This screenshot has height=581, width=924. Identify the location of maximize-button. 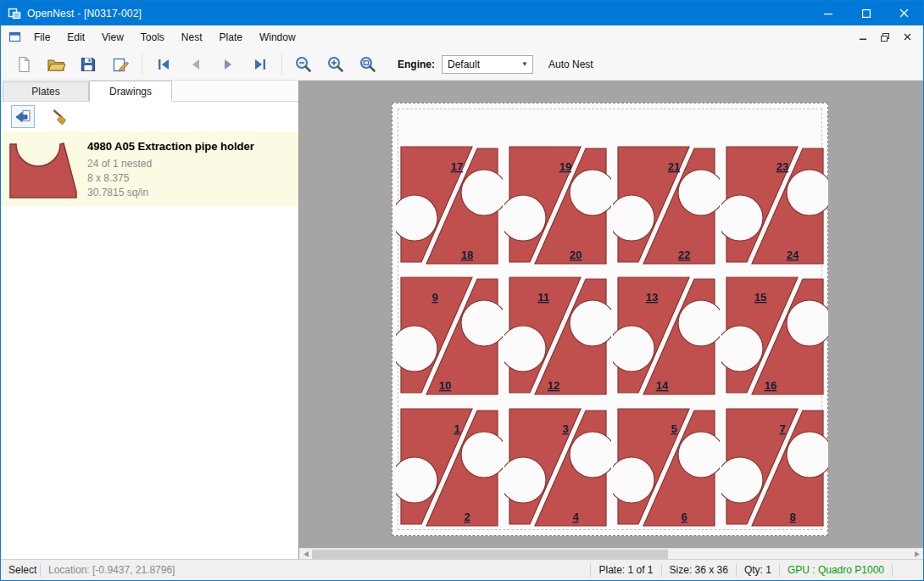
(866, 14).